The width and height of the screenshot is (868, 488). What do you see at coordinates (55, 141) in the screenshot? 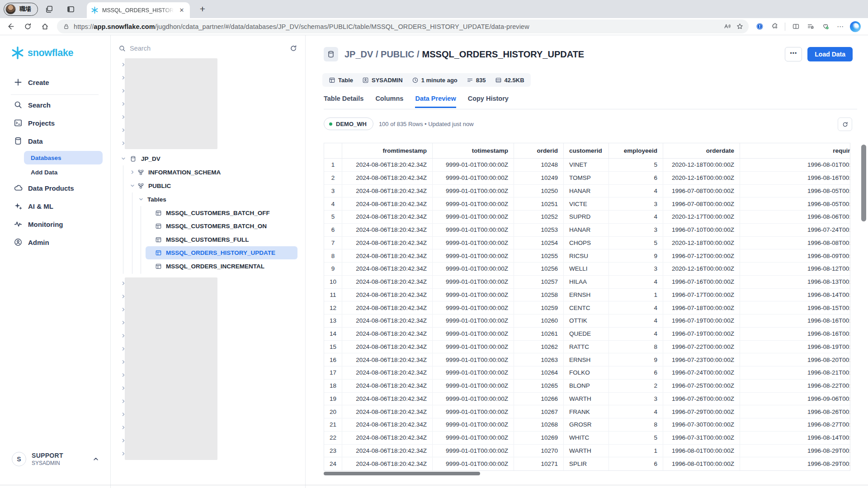
I see `sidebar-item-data: Data` at bounding box center [55, 141].